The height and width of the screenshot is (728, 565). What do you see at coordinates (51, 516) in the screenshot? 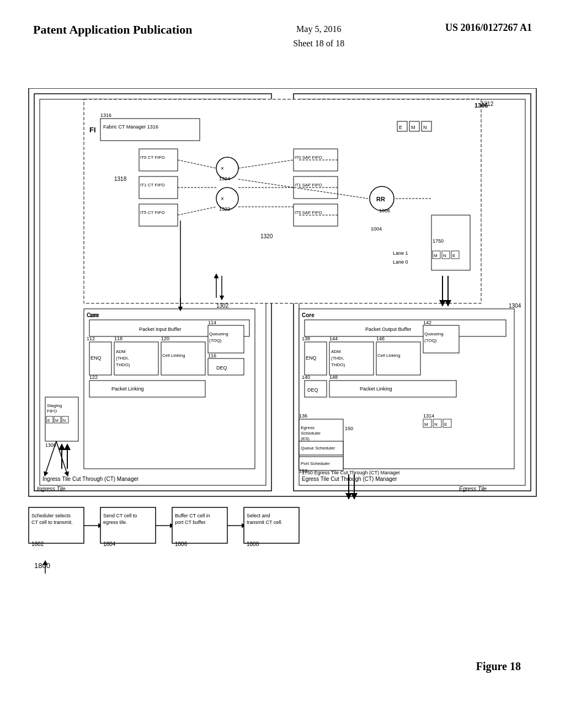
I see `svg-text: Scheduler selects` at bounding box center [51, 516].